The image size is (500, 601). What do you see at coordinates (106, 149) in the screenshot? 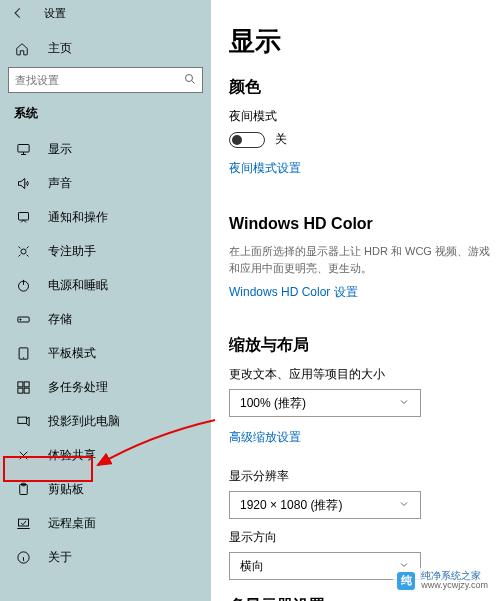
I see `sidebar-item-display: 显示` at bounding box center [106, 149].